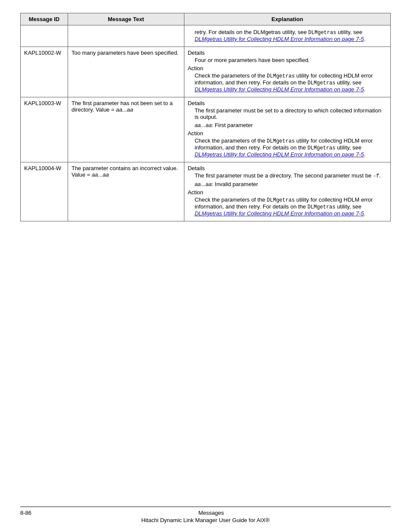  What do you see at coordinates (287, 72) in the screenshot?
I see `explanation-cell: Details Four or more parameters have bee…` at bounding box center [287, 72].